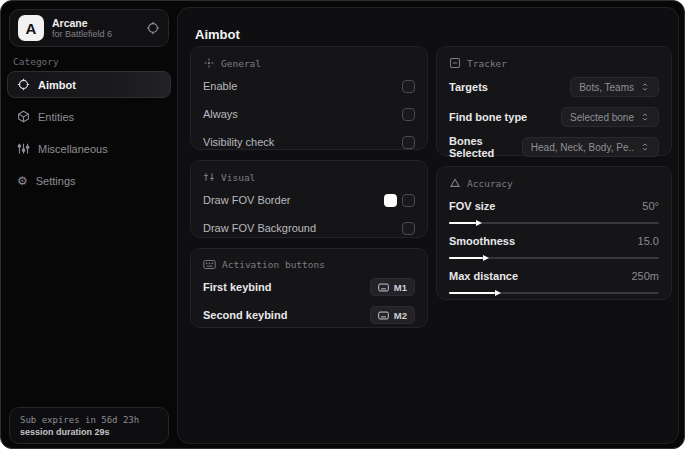 The width and height of the screenshot is (685, 449). I want to click on section-title: Tracker, so click(487, 64).